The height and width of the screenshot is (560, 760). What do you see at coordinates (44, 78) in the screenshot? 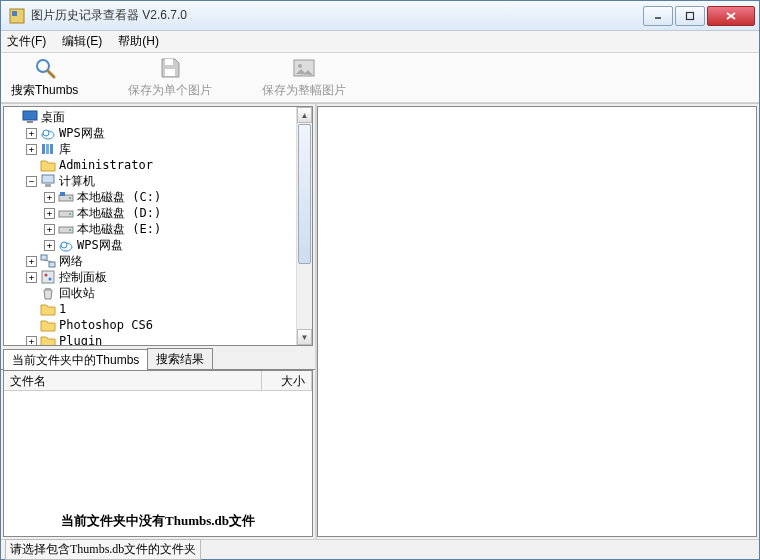
I see `search-thumbs-button: 搜索Thumbs` at bounding box center [44, 78].